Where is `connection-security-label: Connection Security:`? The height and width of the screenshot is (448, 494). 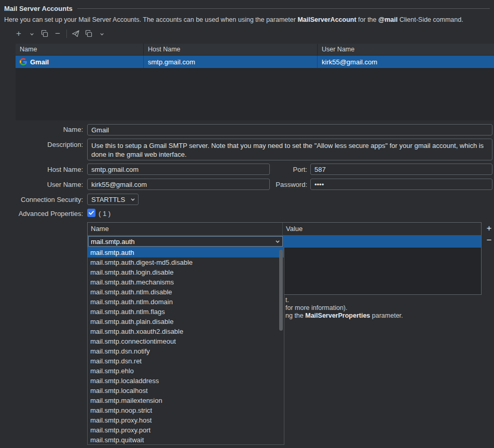 connection-security-label: Connection Security: is located at coordinates (44, 199).